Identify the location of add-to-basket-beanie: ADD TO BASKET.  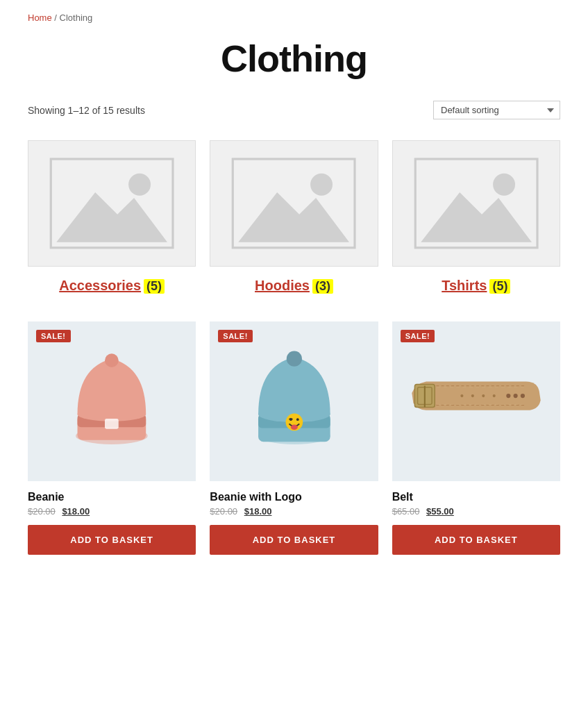
(112, 540).